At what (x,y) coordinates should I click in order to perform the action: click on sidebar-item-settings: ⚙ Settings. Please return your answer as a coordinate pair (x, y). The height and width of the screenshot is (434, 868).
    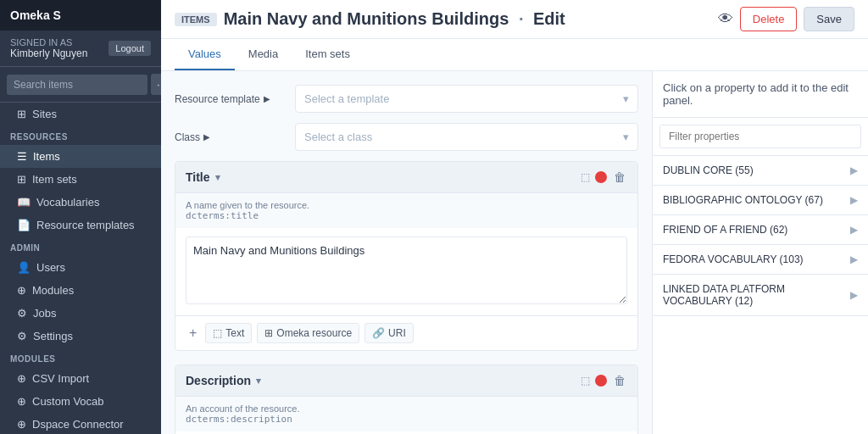
    Looking at the image, I should click on (81, 336).